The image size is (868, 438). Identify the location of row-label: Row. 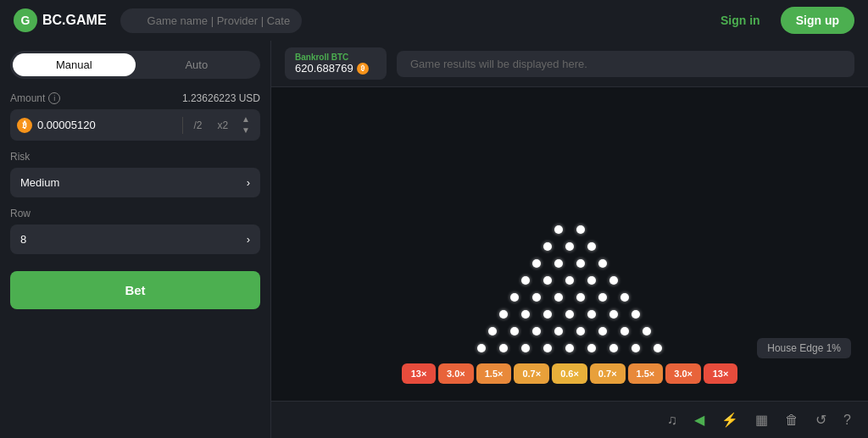
(20, 213).